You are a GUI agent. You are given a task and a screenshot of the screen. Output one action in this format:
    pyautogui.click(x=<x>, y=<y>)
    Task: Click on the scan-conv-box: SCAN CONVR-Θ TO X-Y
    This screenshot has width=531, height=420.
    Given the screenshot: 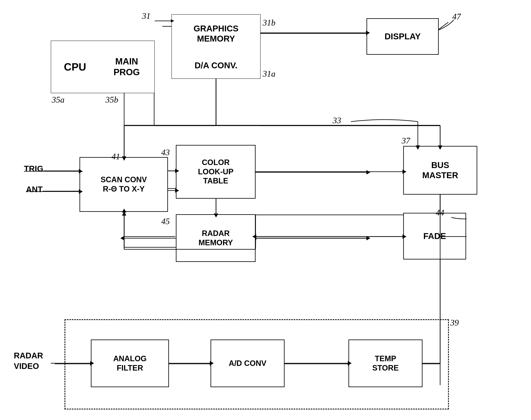 What is the action you would take?
    pyautogui.click(x=124, y=184)
    